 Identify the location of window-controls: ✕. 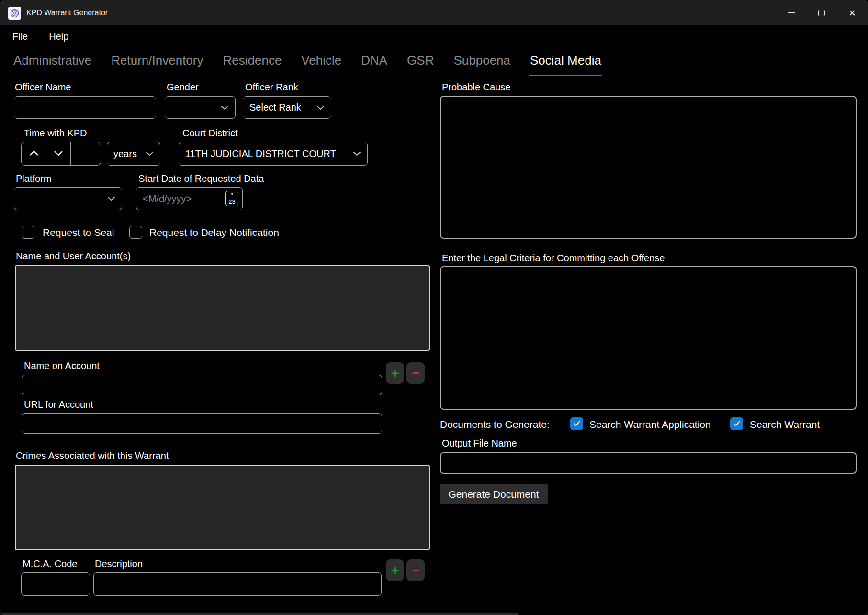
(822, 13).